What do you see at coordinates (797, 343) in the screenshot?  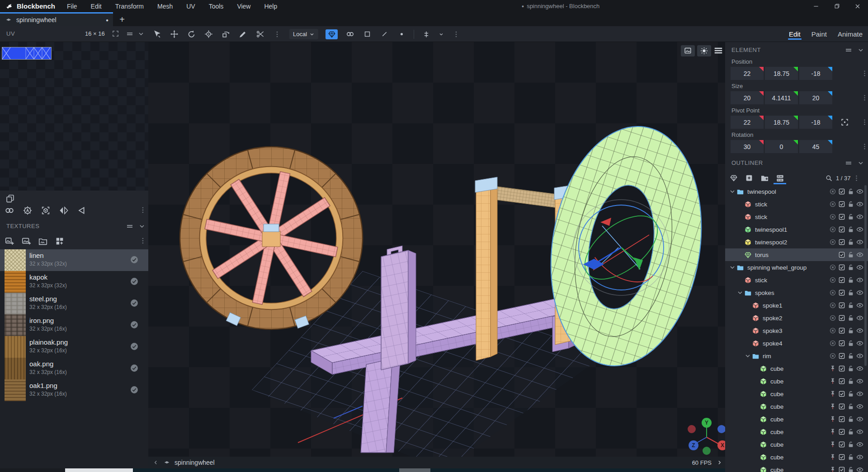 I see `outliner-row: spoke4` at bounding box center [797, 343].